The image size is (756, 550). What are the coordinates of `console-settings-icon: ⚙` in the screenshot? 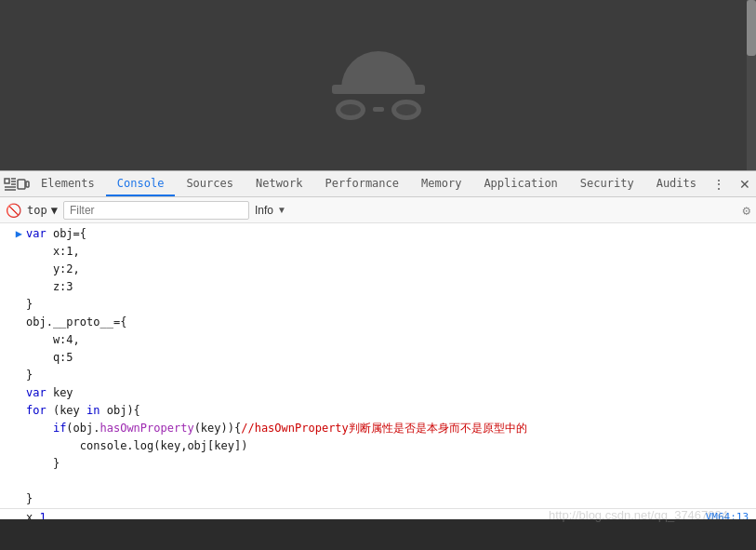 It's located at (747, 210).